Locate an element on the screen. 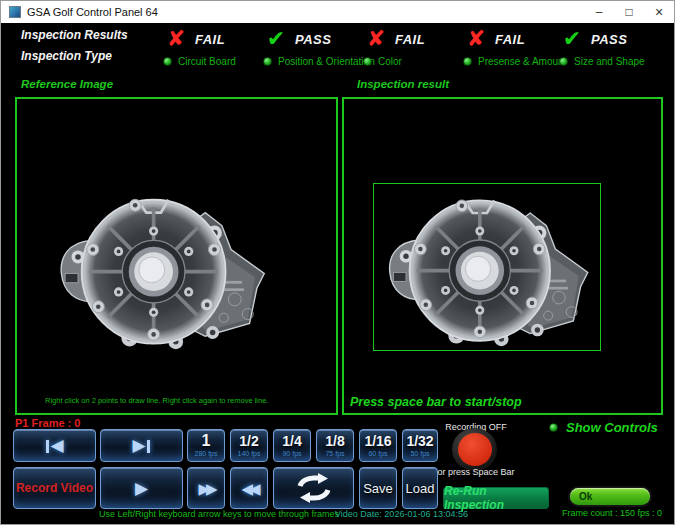  space-bar-hint: Press space bar to start/stop is located at coordinates (436, 402).